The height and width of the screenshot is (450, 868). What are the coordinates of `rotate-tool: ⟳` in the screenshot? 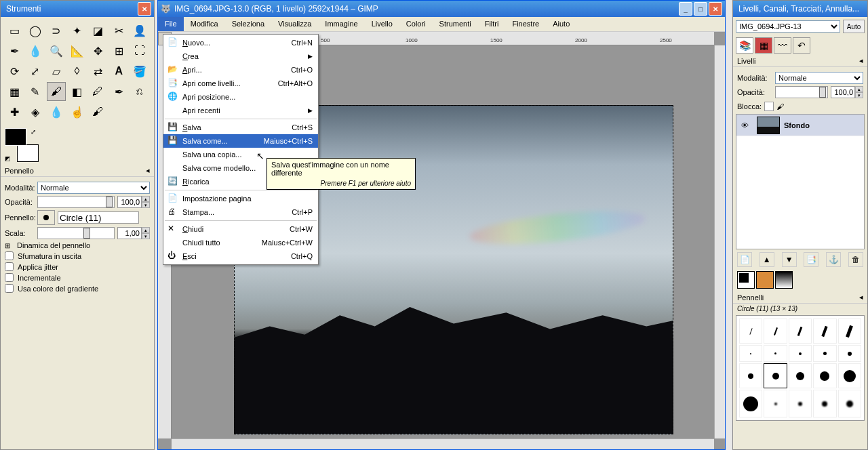 It's located at (14, 71).